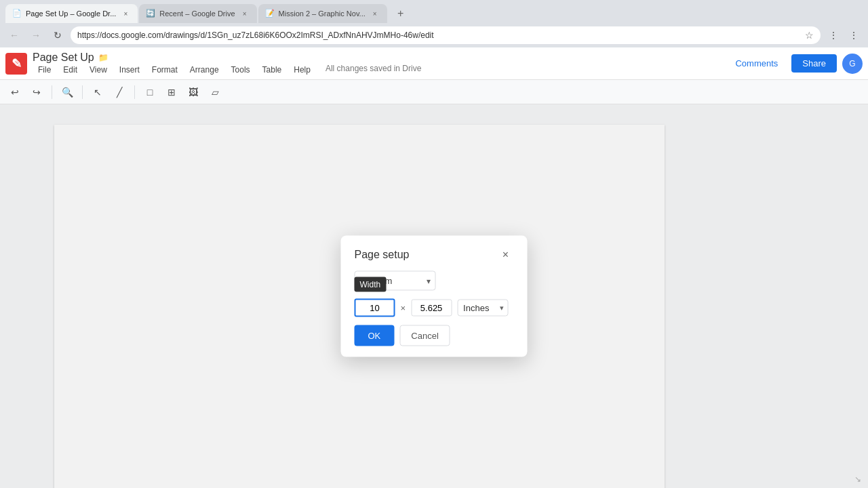 The image size is (868, 488). What do you see at coordinates (323, 14) in the screenshot?
I see `tab-mission2: 📝 Mission 2 – Graphic Nov... ×` at bounding box center [323, 14].